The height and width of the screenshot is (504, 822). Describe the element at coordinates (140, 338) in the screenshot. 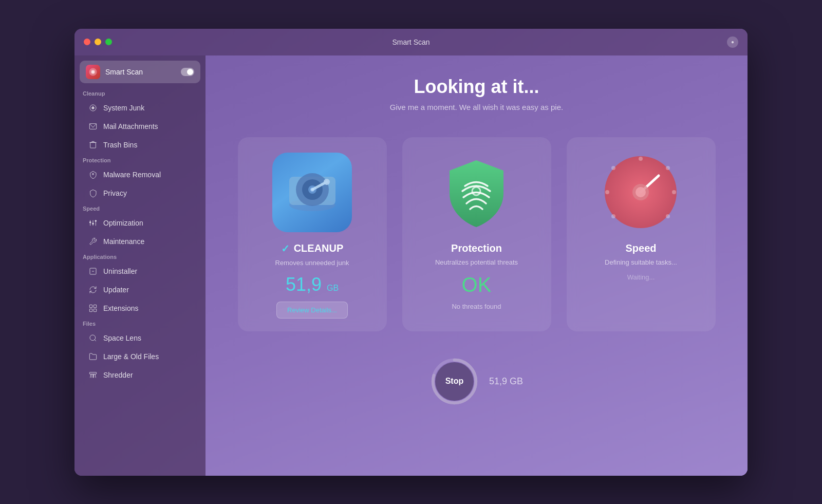

I see `sidebar-item-space-lens: Space Lens` at that location.